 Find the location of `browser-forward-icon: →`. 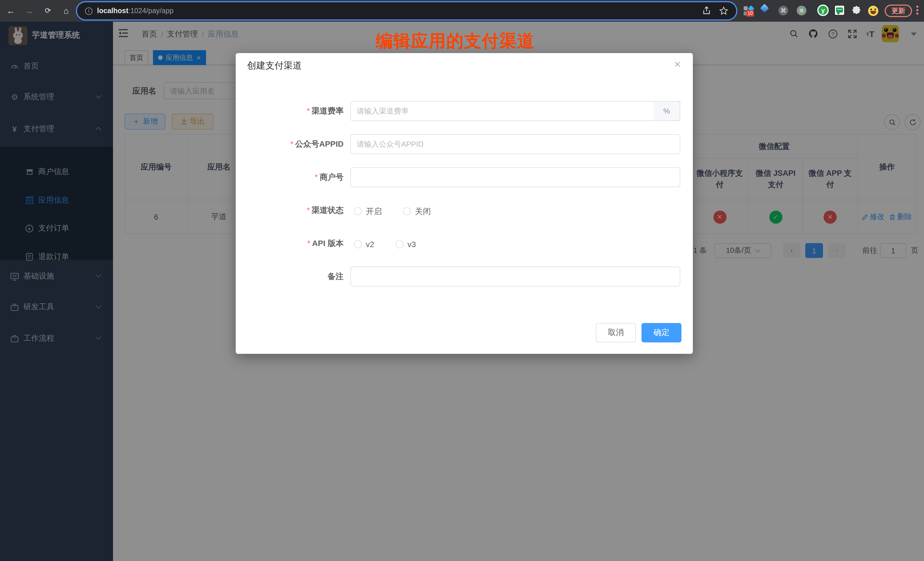

browser-forward-icon: → is located at coordinates (29, 11).